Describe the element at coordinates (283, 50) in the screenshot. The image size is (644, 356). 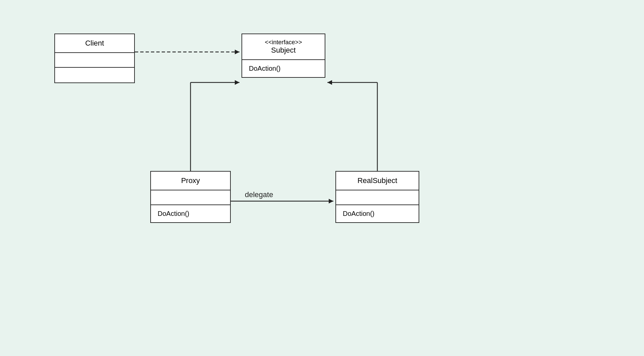
I see `subject-name: Subject` at that location.